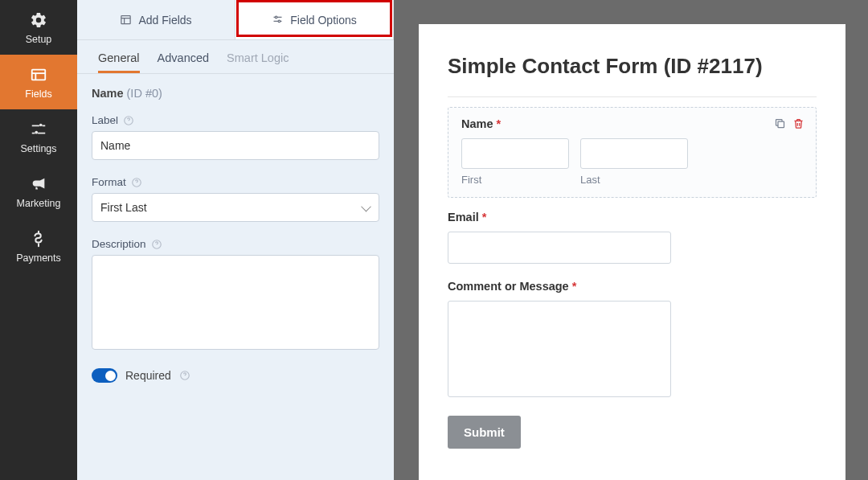 This screenshot has height=480, width=868. Describe the element at coordinates (780, 124) in the screenshot. I see `duplicate-icon` at that location.